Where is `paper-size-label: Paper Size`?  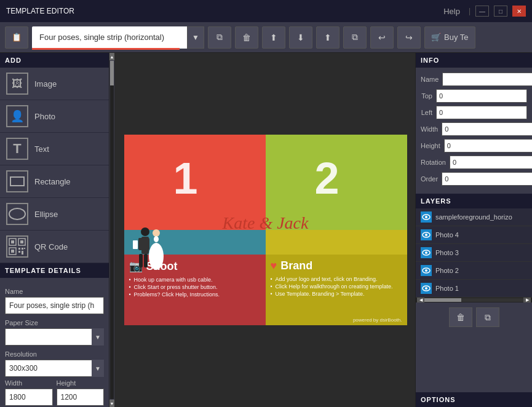
paper-size-label: Paper Size is located at coordinates (54, 323).